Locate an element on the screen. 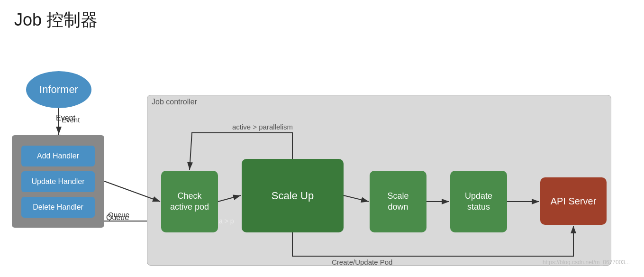  scale-up-box: Scale Up is located at coordinates (293, 195).